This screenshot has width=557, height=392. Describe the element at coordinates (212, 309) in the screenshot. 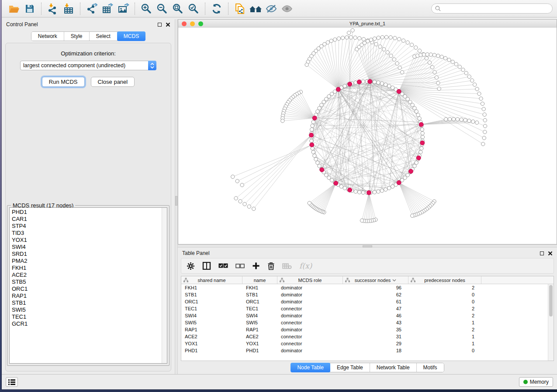

I see `cell-shared-name: TEC1` at that location.